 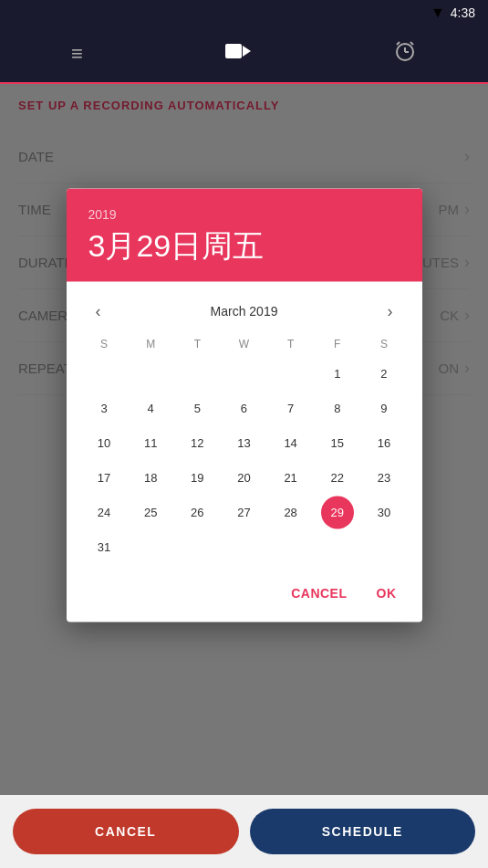 What do you see at coordinates (244, 13) in the screenshot?
I see `status-bar: ▼ 4:38` at bounding box center [244, 13].